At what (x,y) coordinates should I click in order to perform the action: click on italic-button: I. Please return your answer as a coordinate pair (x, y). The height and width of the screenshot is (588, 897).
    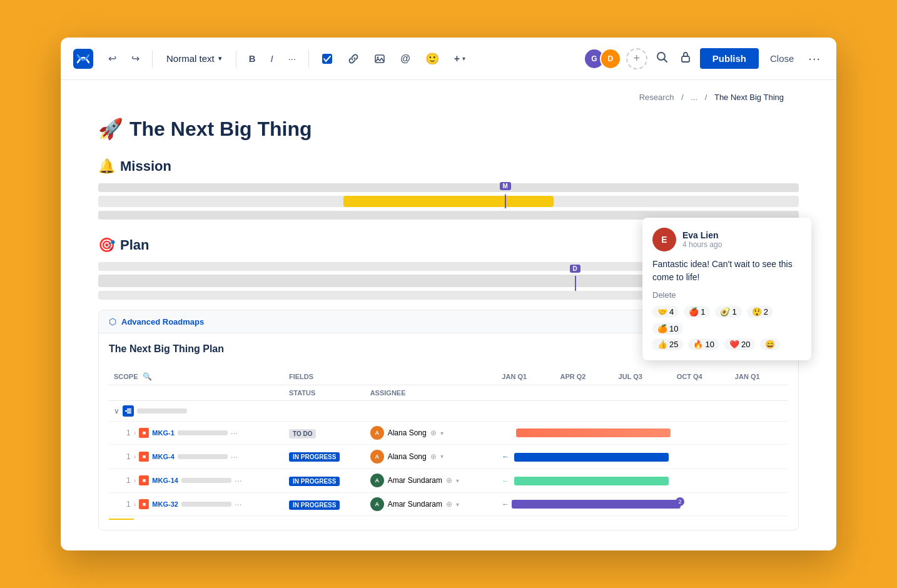
    Looking at the image, I should click on (272, 59).